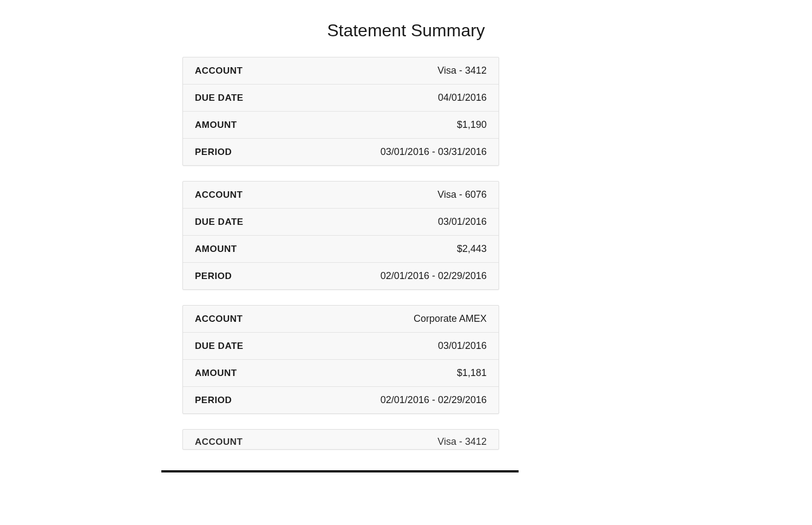  Describe the element at coordinates (472, 125) in the screenshot. I see `row-value-amount: $1,190` at that location.